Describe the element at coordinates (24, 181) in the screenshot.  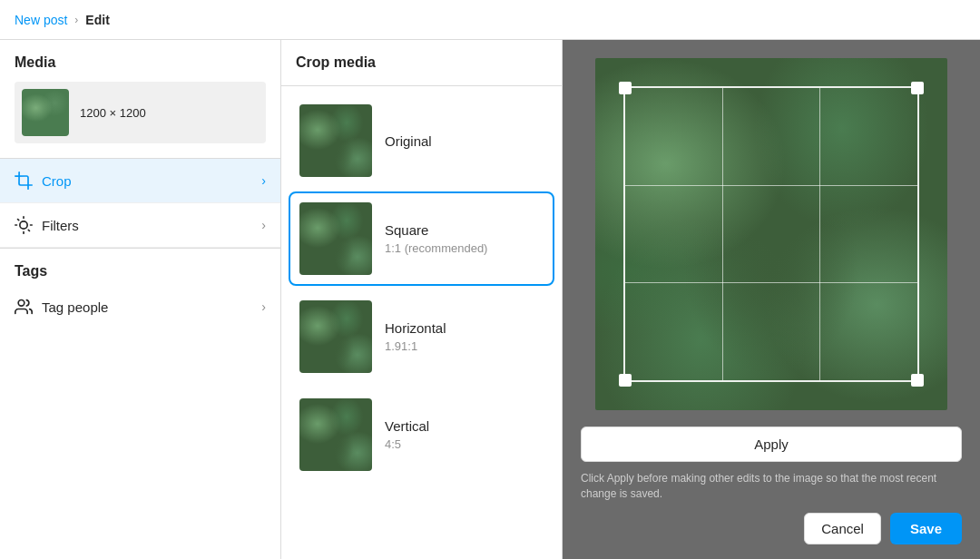
I see `crop-icon` at that location.